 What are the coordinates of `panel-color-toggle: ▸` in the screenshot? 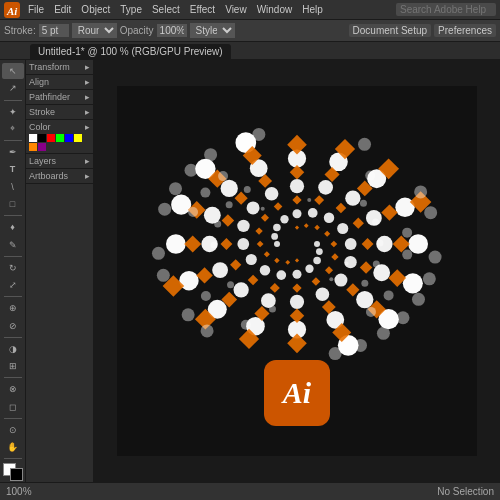 It's located at (88, 127).